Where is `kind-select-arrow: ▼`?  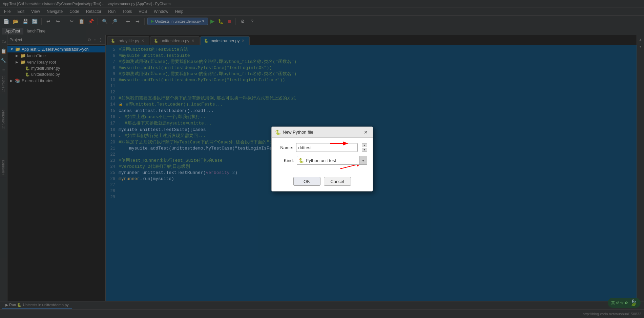
kind-select-arrow: ▼ is located at coordinates (363, 160).